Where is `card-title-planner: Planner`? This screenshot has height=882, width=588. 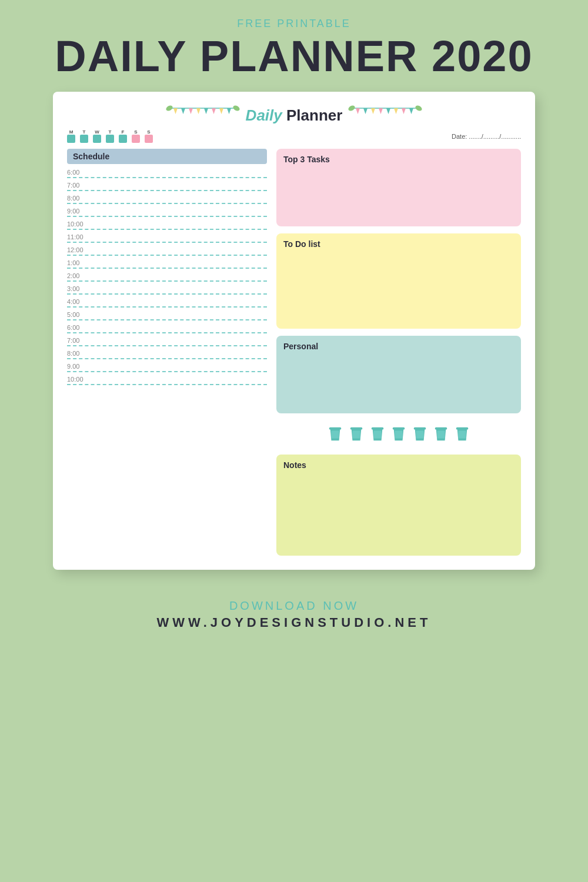
card-title-planner: Planner is located at coordinates (314, 115).